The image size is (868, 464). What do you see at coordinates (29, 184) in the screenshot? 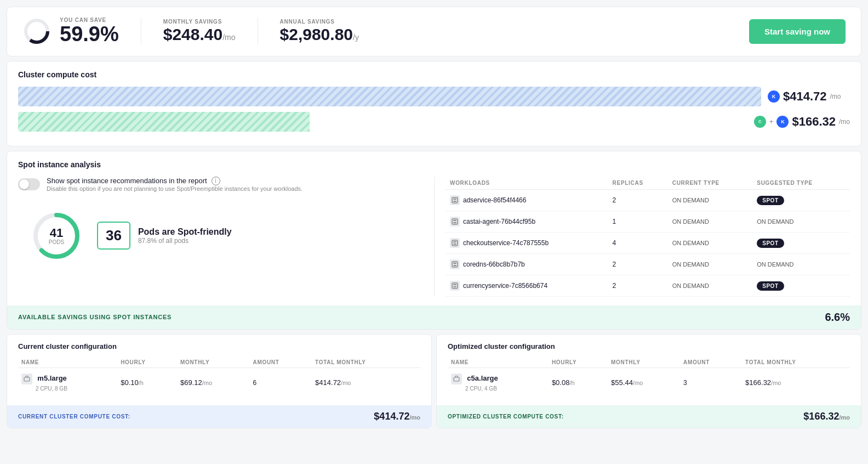
I see `spot-toggle-switch` at bounding box center [29, 184].